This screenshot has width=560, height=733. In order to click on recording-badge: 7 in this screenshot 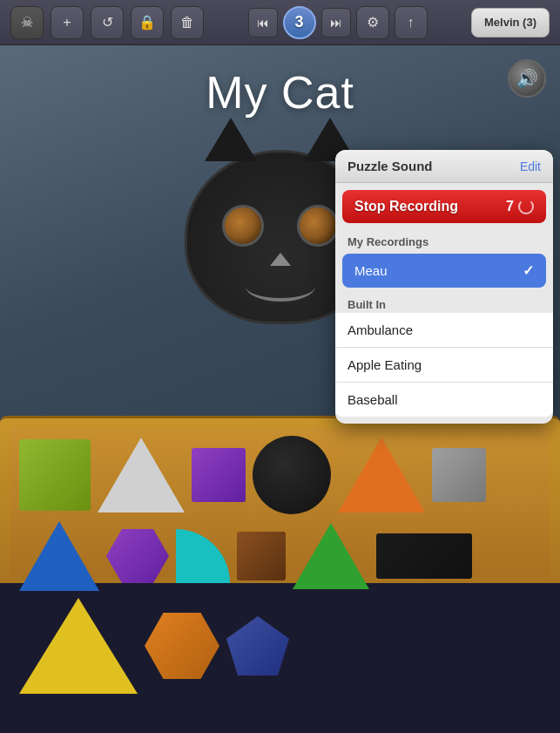, I will do `click(520, 207)`.